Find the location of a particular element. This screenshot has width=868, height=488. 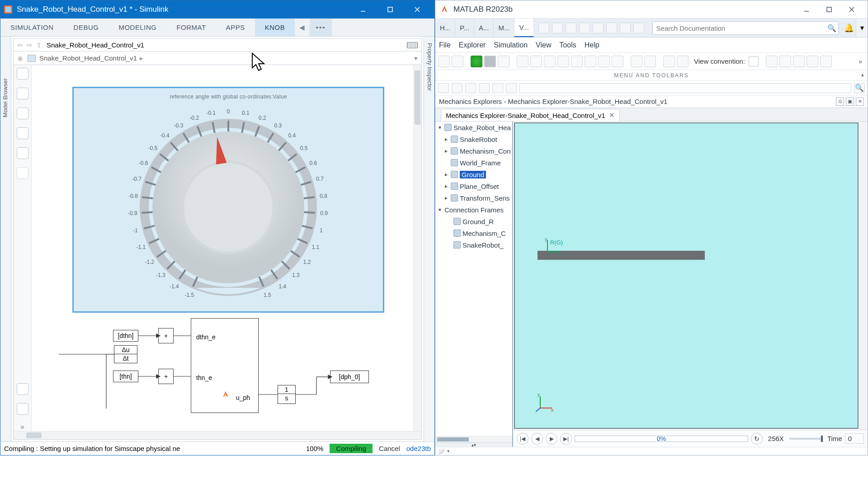

qat-help is located at coordinates (625, 28).